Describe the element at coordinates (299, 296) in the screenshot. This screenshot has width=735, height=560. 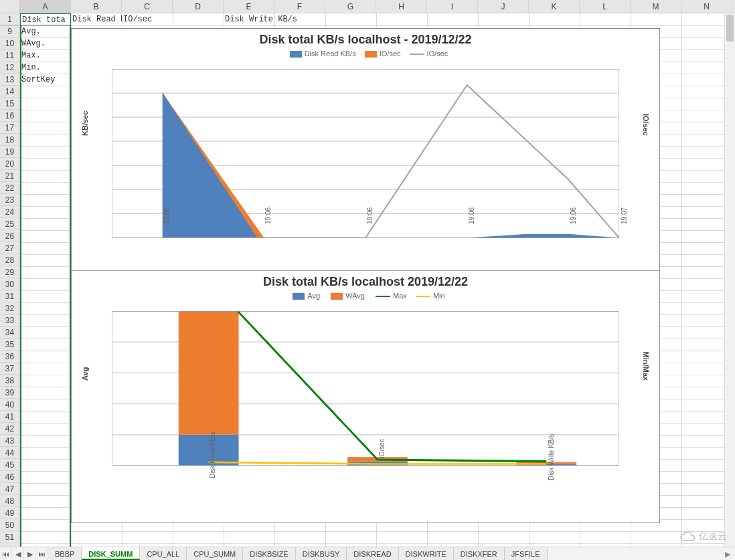
I see `legend-swatch-avg` at that location.